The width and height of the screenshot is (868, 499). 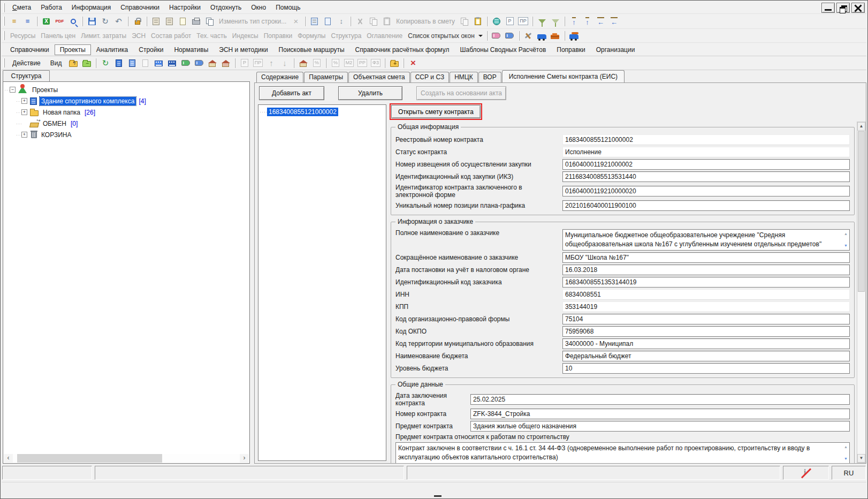 What do you see at coordinates (285, 63) in the screenshot?
I see `move-down-icon: ↓` at bounding box center [285, 63].